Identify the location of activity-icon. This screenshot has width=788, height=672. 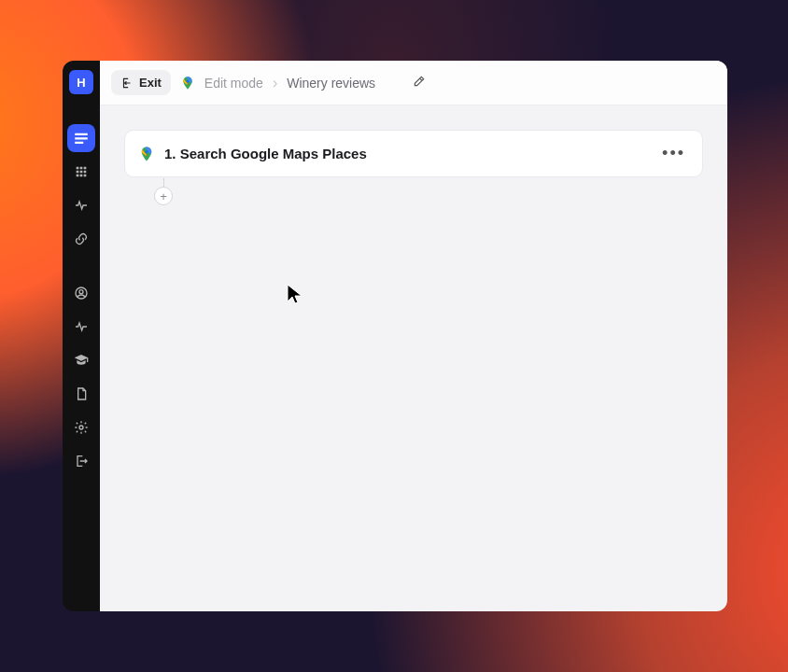
(81, 327).